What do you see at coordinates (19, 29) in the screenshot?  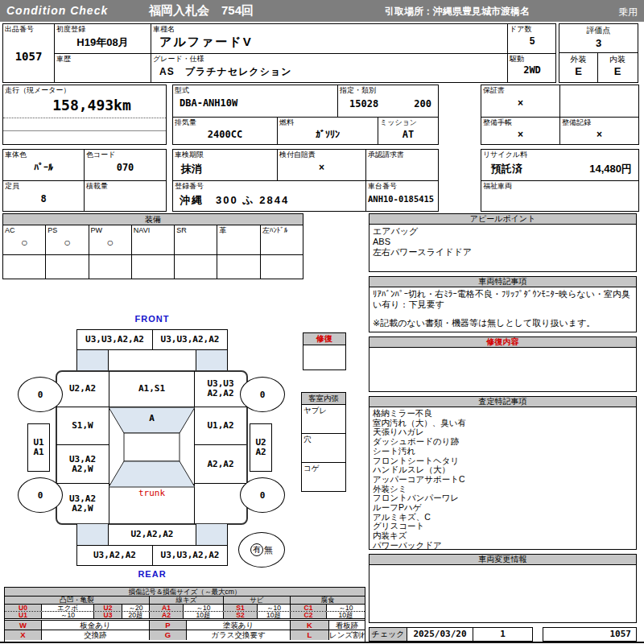 I see `lot-label: 出品番号` at bounding box center [19, 29].